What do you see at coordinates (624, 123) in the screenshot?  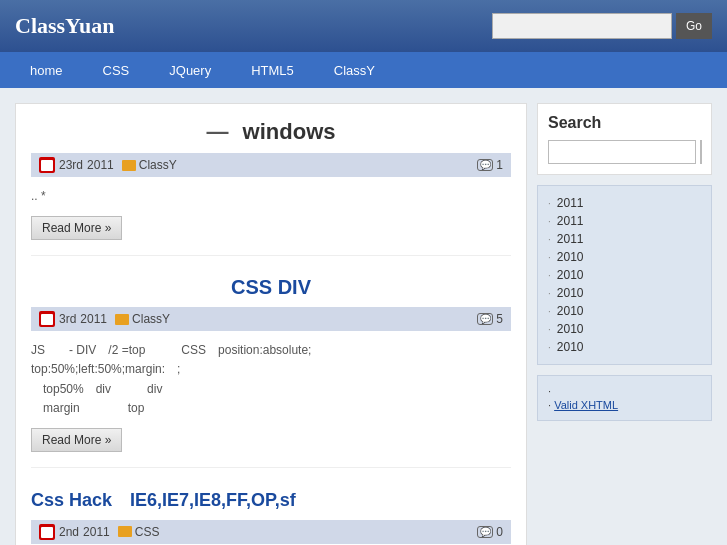 I see `sidebar-search-title: Search` at bounding box center [624, 123].